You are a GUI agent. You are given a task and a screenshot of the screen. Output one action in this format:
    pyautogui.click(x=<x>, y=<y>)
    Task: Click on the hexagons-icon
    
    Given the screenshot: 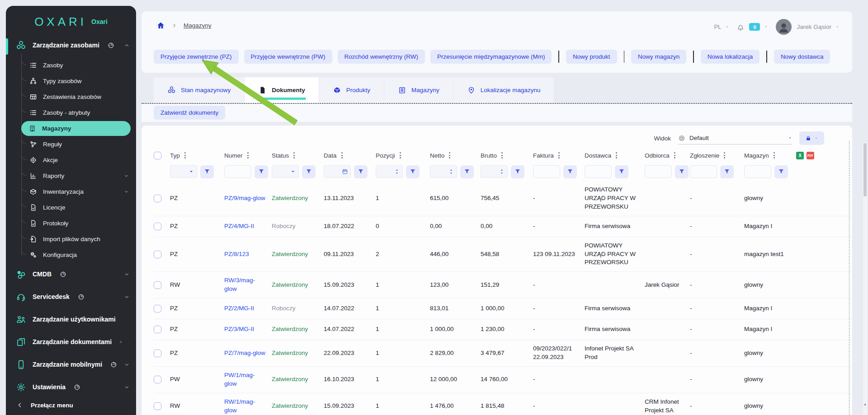 What is the action you would take?
    pyautogui.click(x=21, y=45)
    